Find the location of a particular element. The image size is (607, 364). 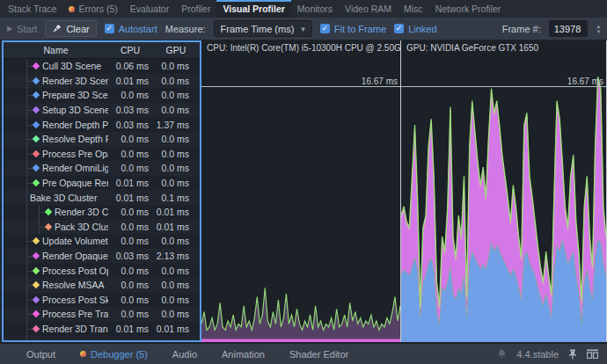

tab-profiler: Profiler is located at coordinates (195, 9).